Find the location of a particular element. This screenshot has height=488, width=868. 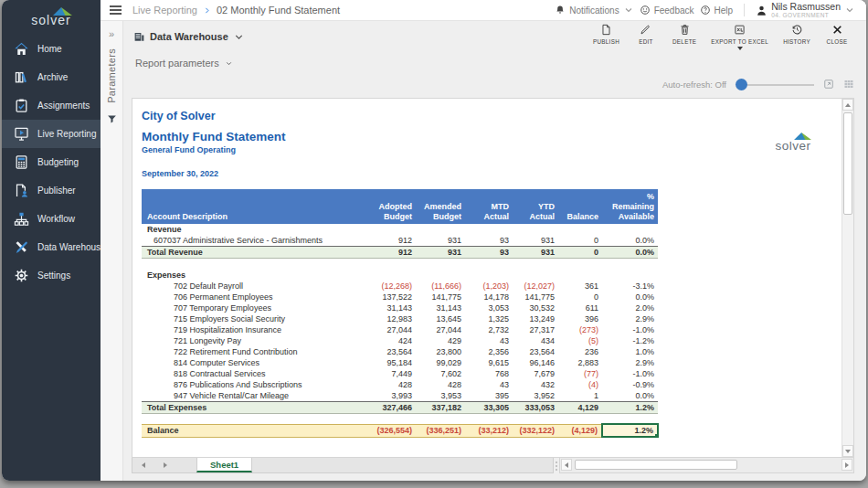

value-cell: 3,053 is located at coordinates (489, 308).